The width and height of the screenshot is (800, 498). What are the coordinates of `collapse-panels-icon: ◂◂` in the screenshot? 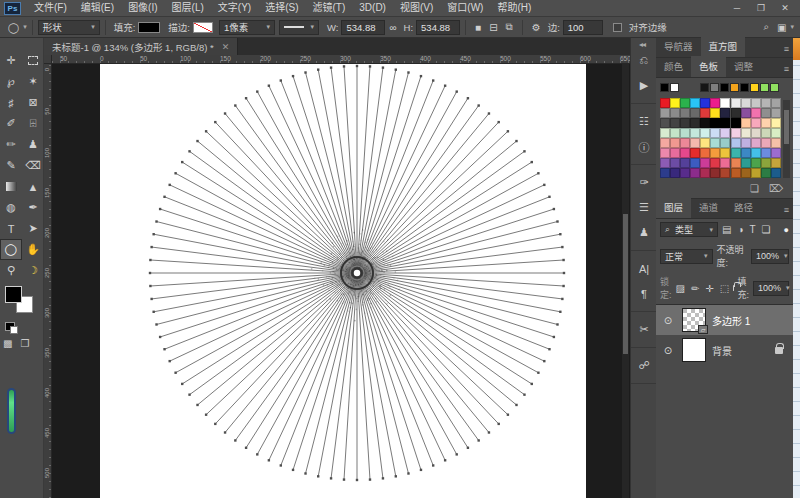 It's located at (642, 44).